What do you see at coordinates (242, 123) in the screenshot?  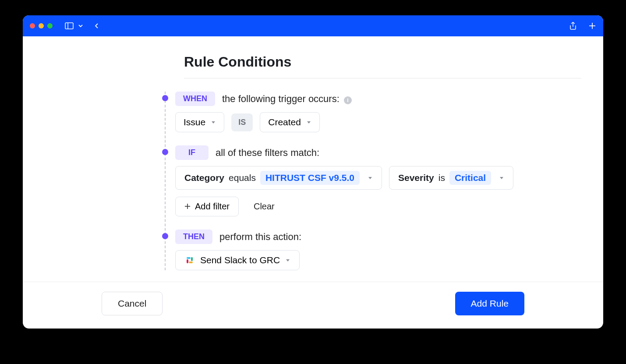 I see `trigger-operator: IS` at bounding box center [242, 123].